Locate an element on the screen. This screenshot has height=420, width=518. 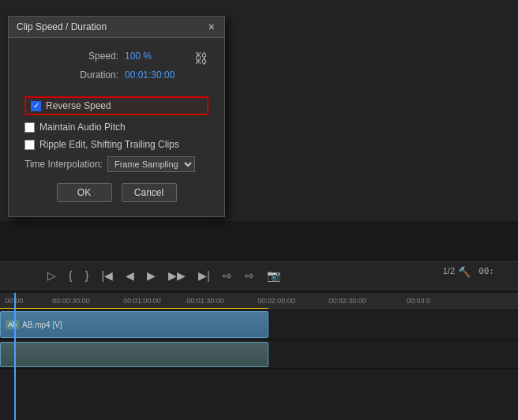
duration-row: Duration: 00:01:30:00 is located at coordinates (106, 75).